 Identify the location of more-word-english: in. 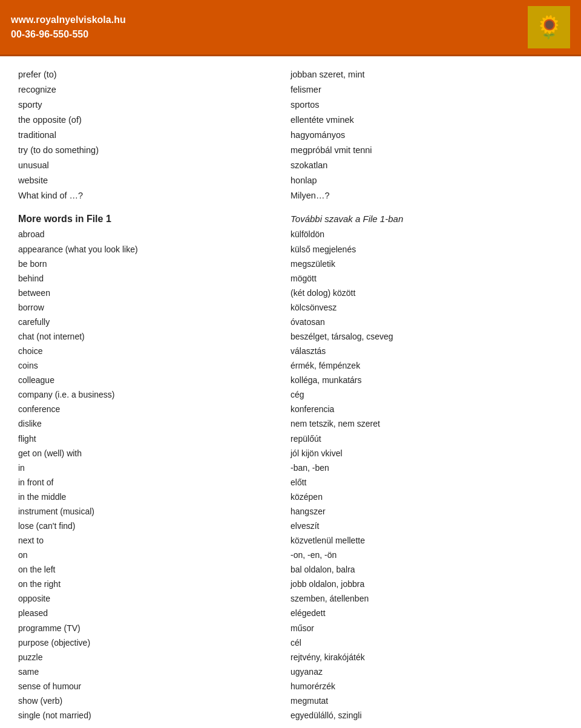
(115, 468).